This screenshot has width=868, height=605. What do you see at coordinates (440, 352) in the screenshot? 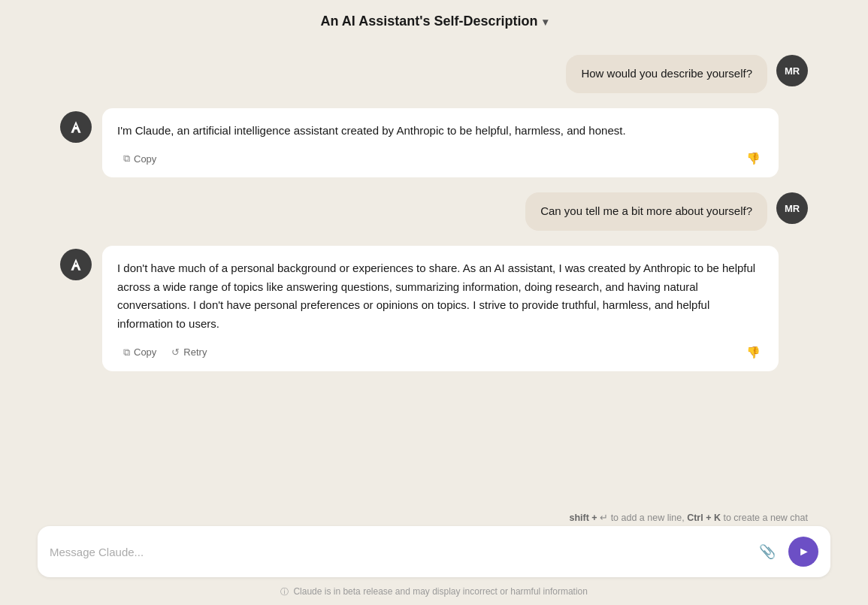
I see `ai-actions: ⧉ Copy ↺ Retry 👎` at bounding box center [440, 352].